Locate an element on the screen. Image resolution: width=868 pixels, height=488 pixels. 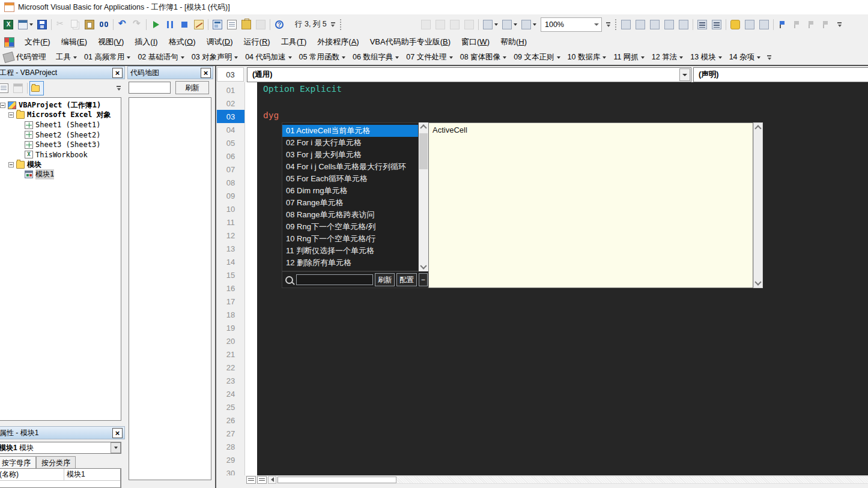
object-combobox: (通用) is located at coordinates (469, 74).